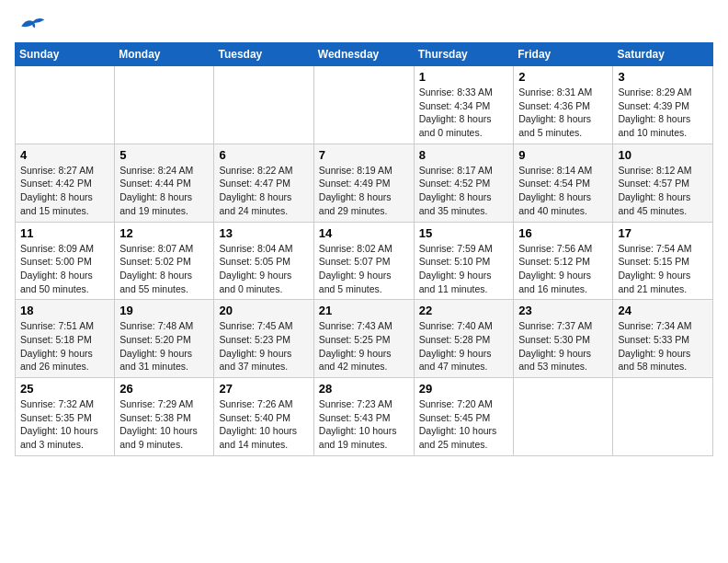 Image resolution: width=728 pixels, height=563 pixels. Describe the element at coordinates (663, 311) in the screenshot. I see `day-number: 24` at that location.